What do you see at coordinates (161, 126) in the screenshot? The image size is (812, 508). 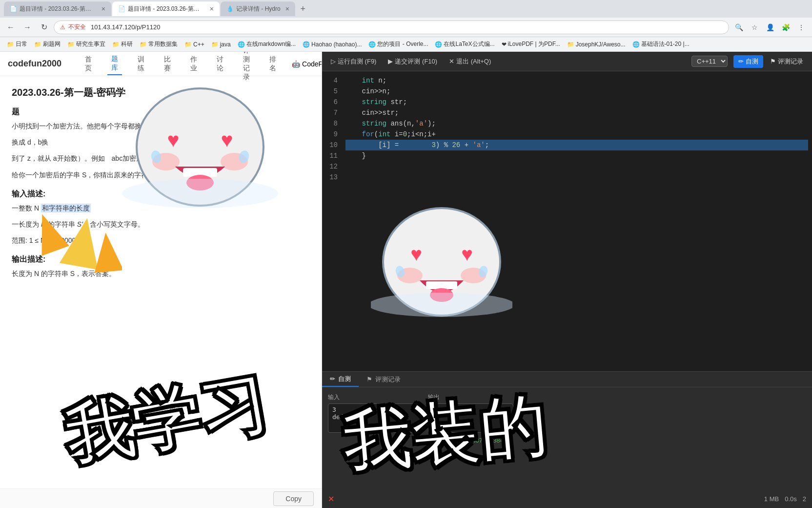 I see `problem-text-1: 小明找到一个加密方法。他把每个字母都换成它在字母` at bounding box center [161, 126].